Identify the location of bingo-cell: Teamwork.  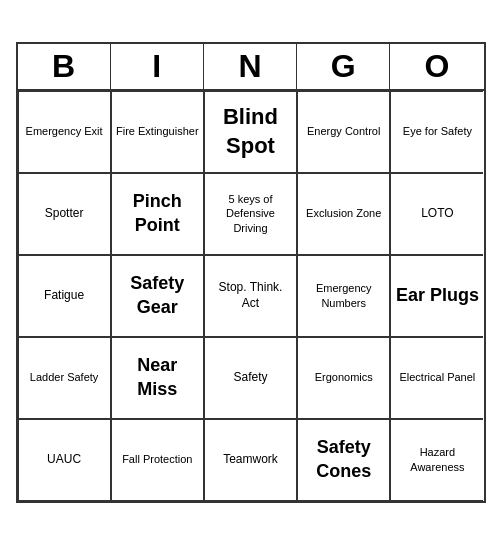
(250, 460).